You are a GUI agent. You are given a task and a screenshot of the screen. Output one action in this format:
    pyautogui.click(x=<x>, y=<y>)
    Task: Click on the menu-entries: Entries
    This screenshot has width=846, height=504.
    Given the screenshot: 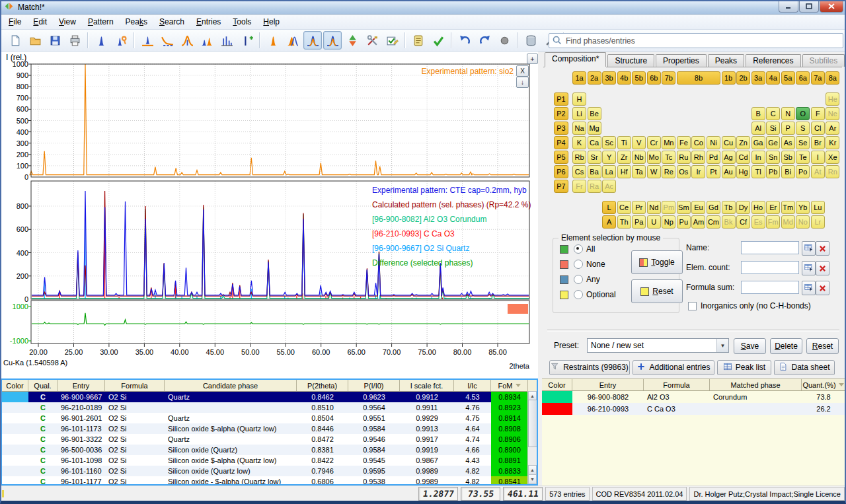 What is the action you would take?
    pyautogui.click(x=209, y=22)
    